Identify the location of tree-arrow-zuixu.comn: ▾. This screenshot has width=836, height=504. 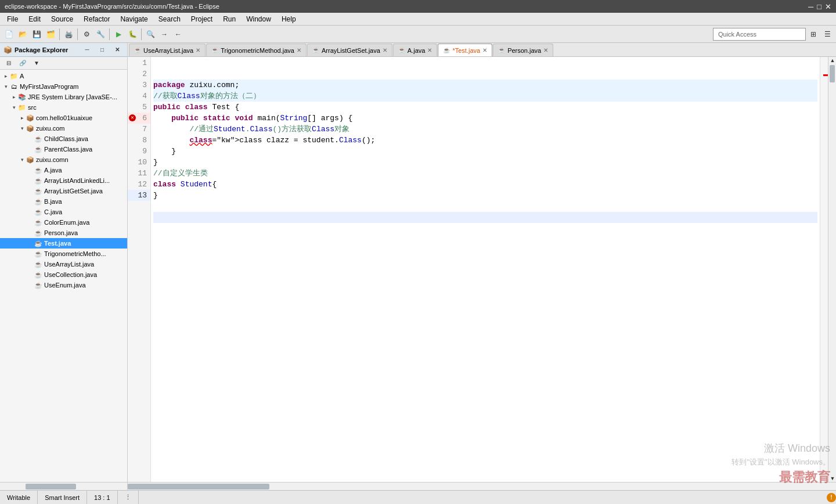
(22, 160).